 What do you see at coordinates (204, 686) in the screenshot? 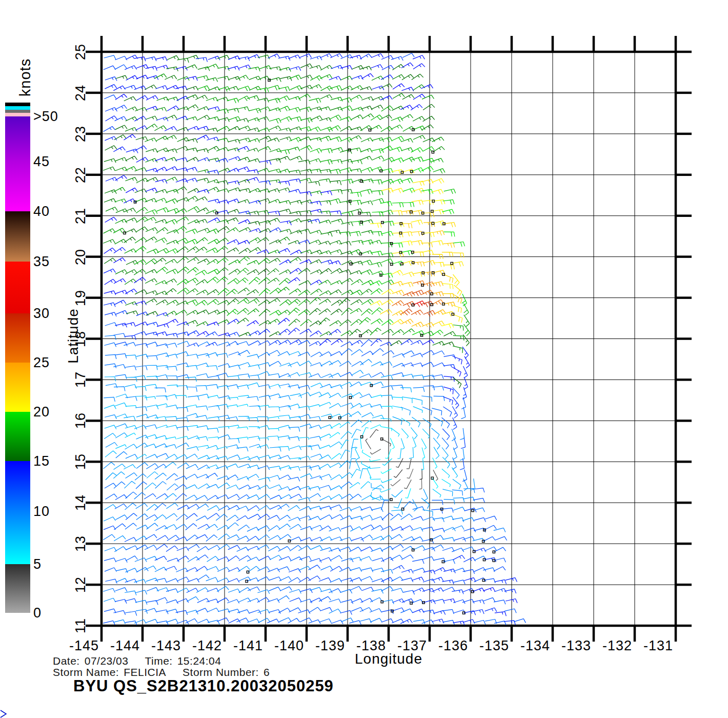
I see `product-id-title: BYU QS_S2B21310.20032050259` at bounding box center [204, 686].